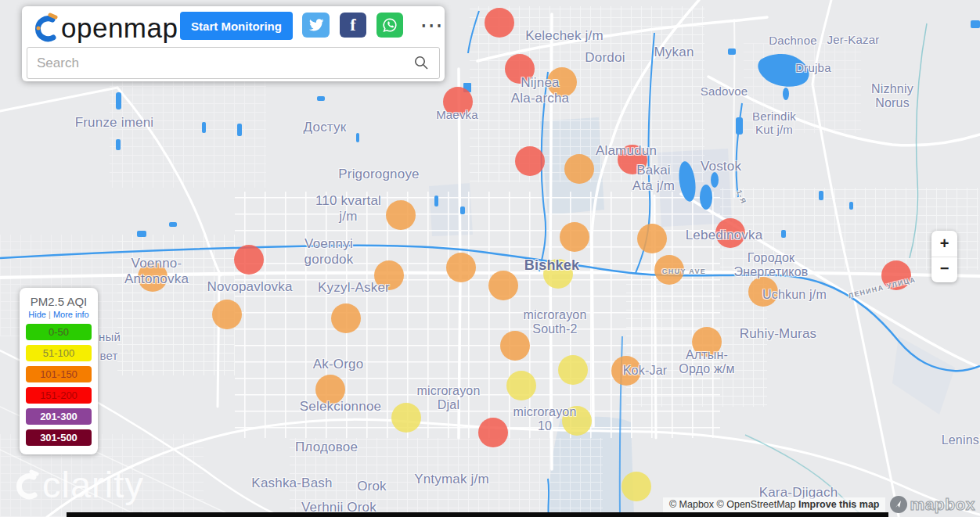 The height and width of the screenshot is (517, 980). Describe the element at coordinates (77, 485) in the screenshot. I see `clarity-watermark: clarity` at that location.